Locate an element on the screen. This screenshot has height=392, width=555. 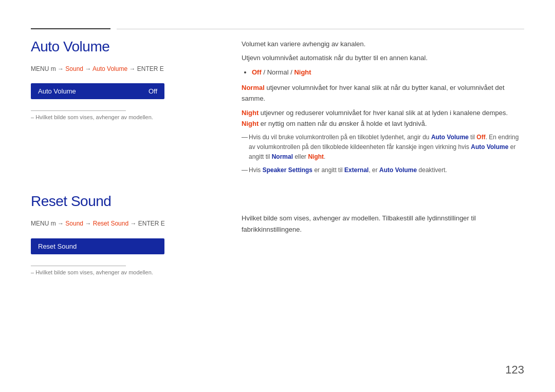
normal-label: Normal is located at coordinates (253, 87).